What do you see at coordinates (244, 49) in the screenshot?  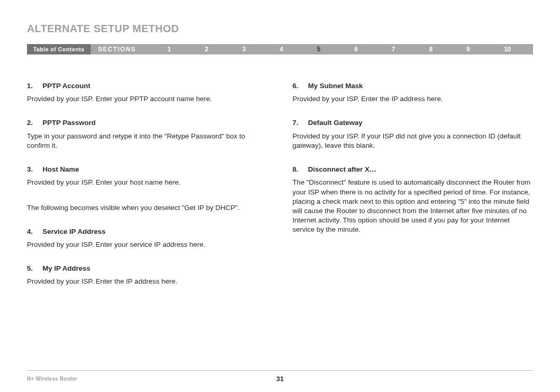 I see `nav-section-3: 3` at bounding box center [244, 49].